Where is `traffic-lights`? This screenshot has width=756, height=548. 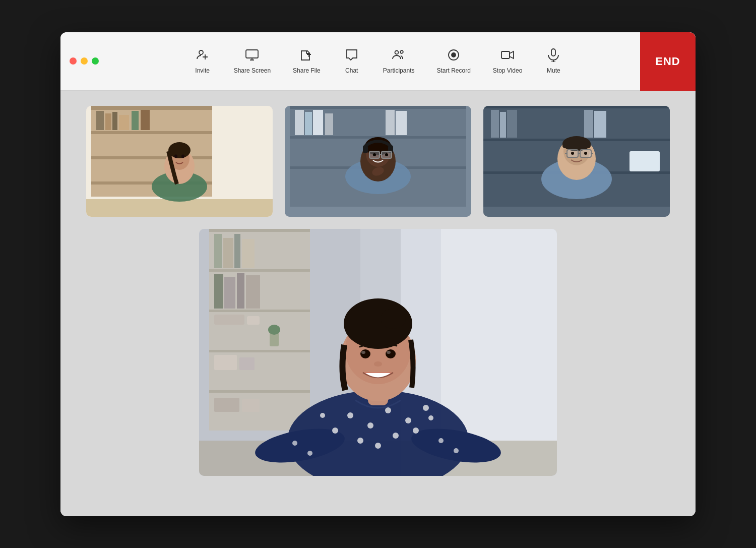
traffic-lights is located at coordinates (80, 61).